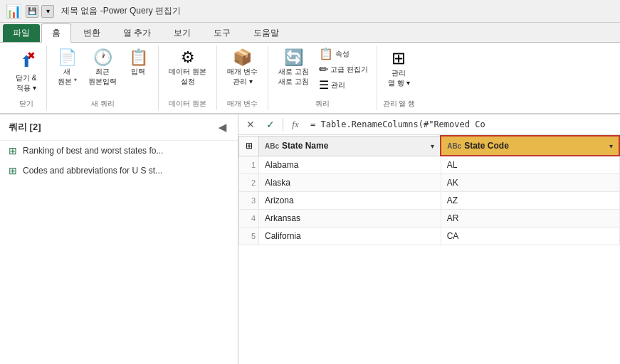  I want to click on formula-cancel-icon: ✕, so click(251, 124).